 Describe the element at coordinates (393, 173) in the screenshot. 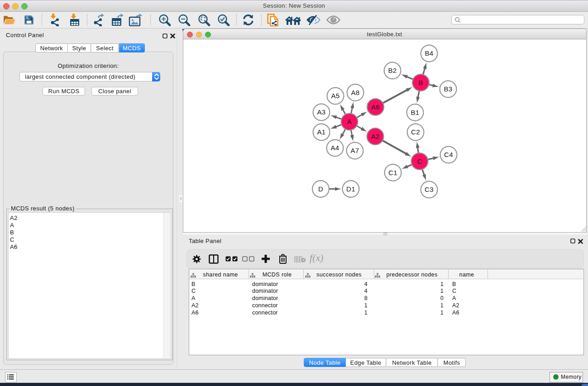

I see `svg-text: C1` at that location.